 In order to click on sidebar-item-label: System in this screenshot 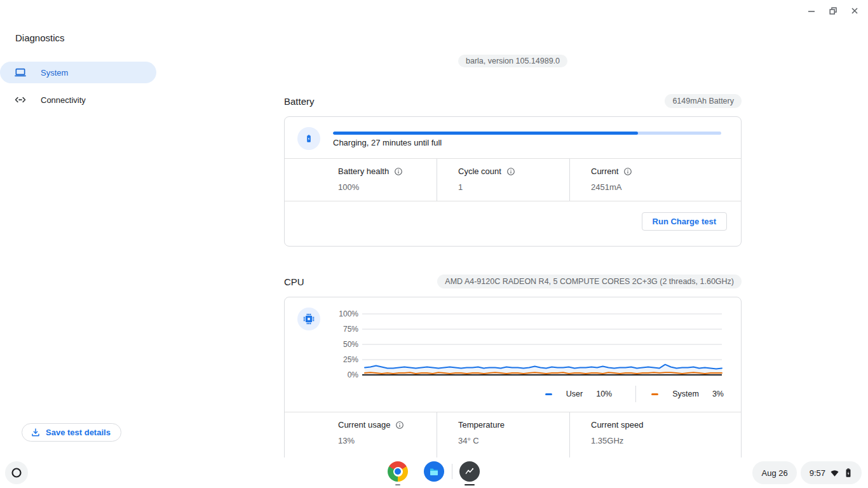, I will do `click(55, 72)`.